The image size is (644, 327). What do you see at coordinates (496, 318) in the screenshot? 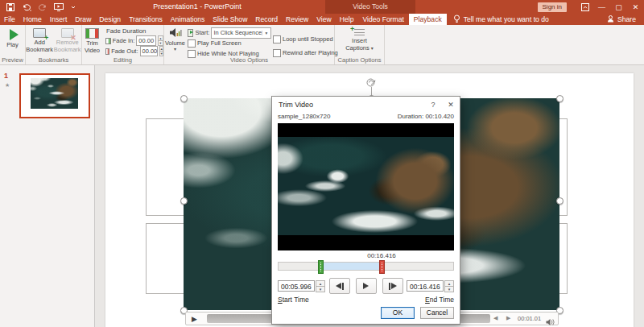
I see `player-back-button: ◀` at bounding box center [496, 318].